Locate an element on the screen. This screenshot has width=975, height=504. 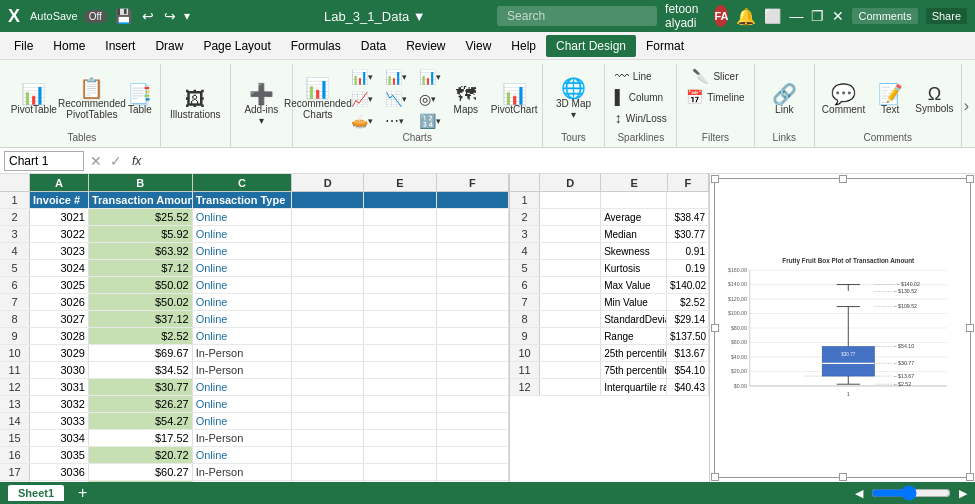
stats-rows-container: 2 Average $38.47 3 Median $30.77 4 Skewn… is located at coordinates (610, 302).